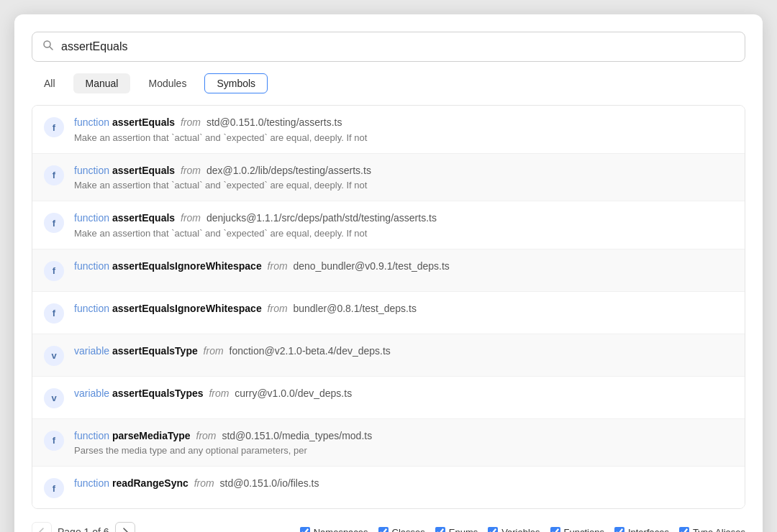 This screenshot has height=532, width=777. Describe the element at coordinates (236, 83) in the screenshot. I see `tab-symbols: Symbols` at that location.